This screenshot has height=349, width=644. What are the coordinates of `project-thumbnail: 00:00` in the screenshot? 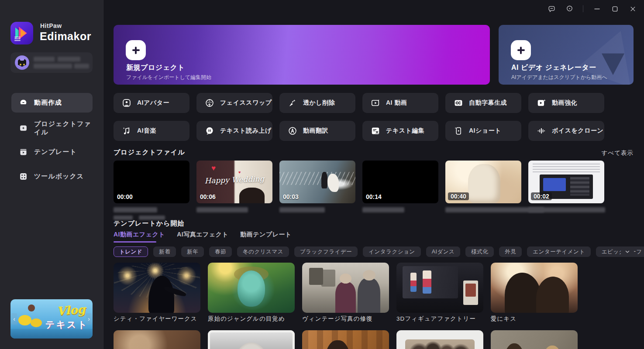 It's located at (152, 182).